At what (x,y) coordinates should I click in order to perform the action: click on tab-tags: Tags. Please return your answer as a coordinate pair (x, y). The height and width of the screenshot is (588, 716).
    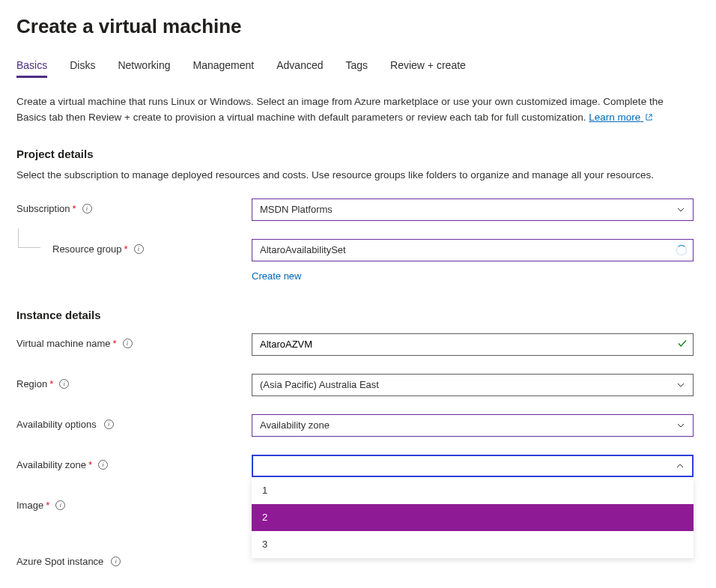
    Looking at the image, I should click on (357, 69).